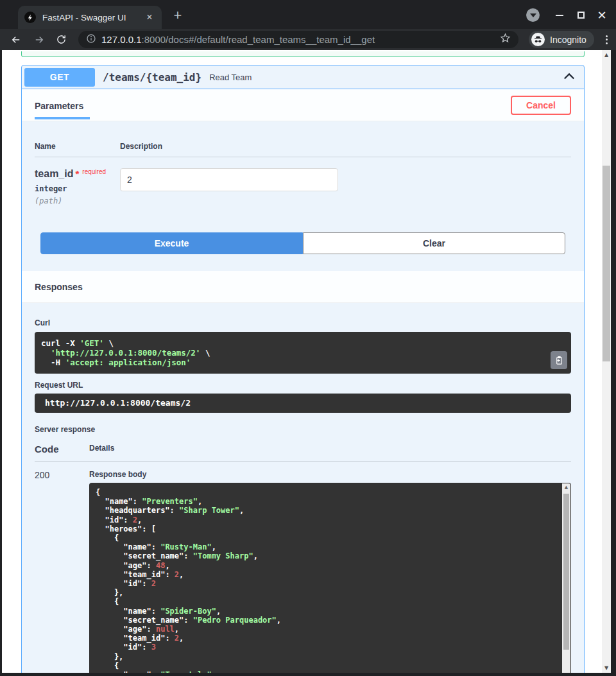 The width and height of the screenshot is (616, 676). Describe the element at coordinates (91, 40) in the screenshot. I see `page-info-icon` at that location.